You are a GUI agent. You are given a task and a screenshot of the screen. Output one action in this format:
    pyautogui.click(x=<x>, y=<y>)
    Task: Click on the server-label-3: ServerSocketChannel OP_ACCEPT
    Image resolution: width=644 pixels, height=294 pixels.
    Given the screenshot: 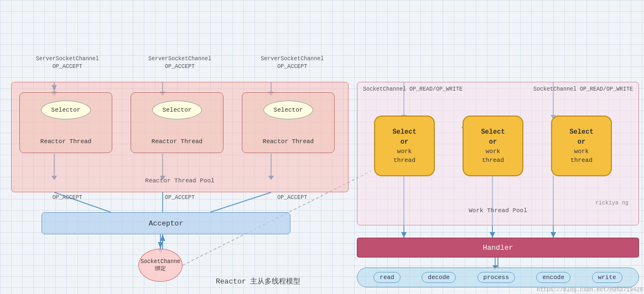 What is the action you would take?
    pyautogui.click(x=292, y=63)
    